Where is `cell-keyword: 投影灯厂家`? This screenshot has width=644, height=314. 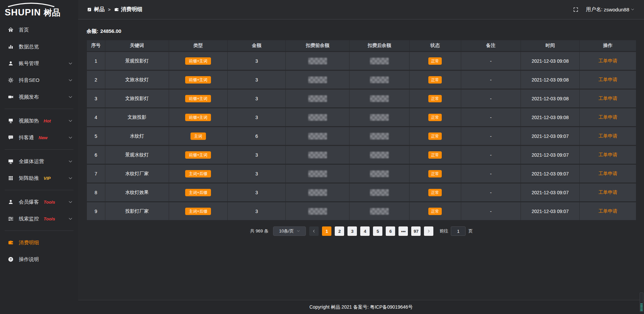 cell-keyword: 投影灯厂家 is located at coordinates (137, 211).